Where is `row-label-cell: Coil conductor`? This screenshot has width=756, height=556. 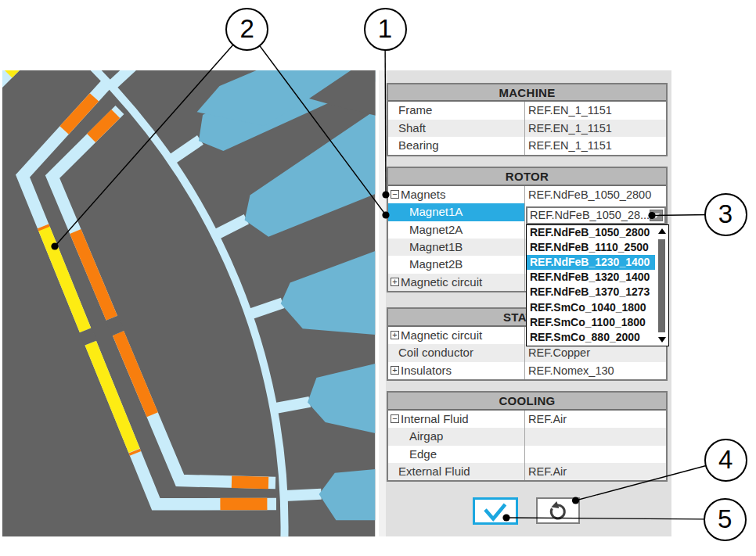 row-label-cell: Coil conductor is located at coordinates (457, 353).